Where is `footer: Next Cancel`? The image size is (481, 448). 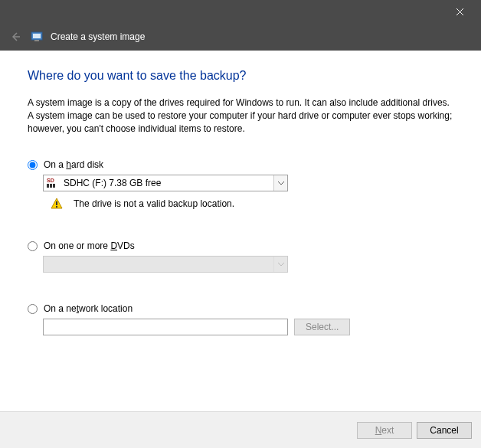 footer: Next Cancel is located at coordinates (240, 430).